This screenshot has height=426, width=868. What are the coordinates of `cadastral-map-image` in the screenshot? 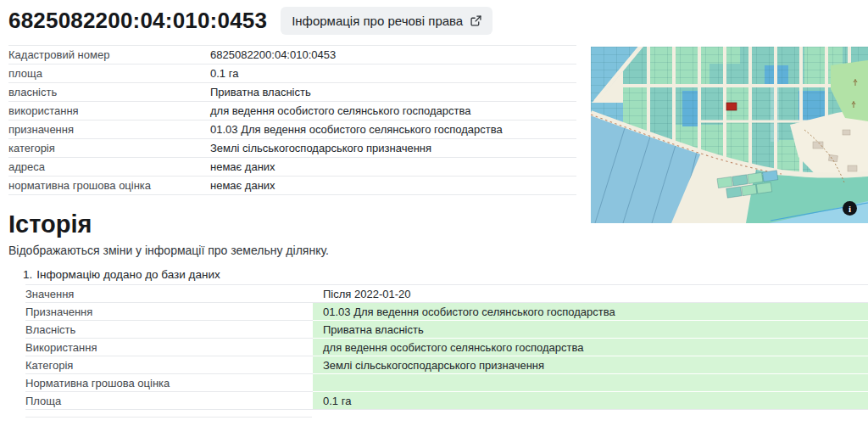 It's located at (729, 135).